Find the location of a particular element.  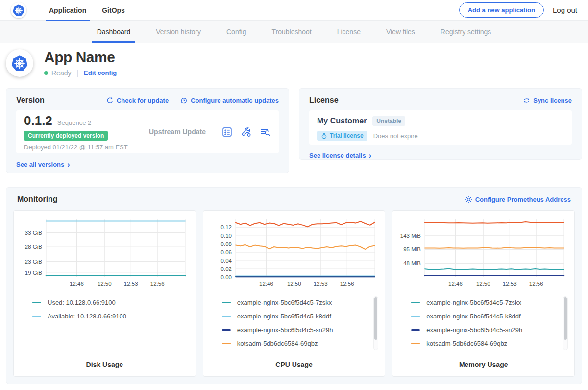

svg-text: 0.00 is located at coordinates (226, 277).